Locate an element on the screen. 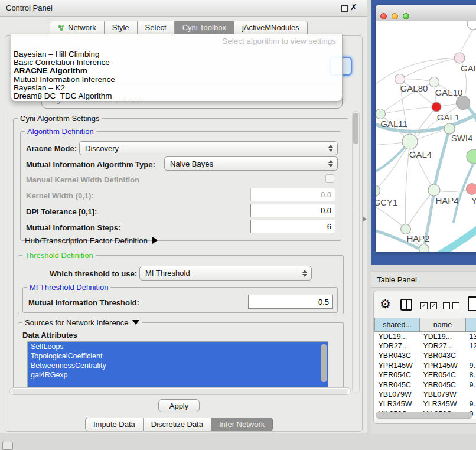 The height and width of the screenshot is (450, 476). tab-label: jActiveMNodules is located at coordinates (270, 28).